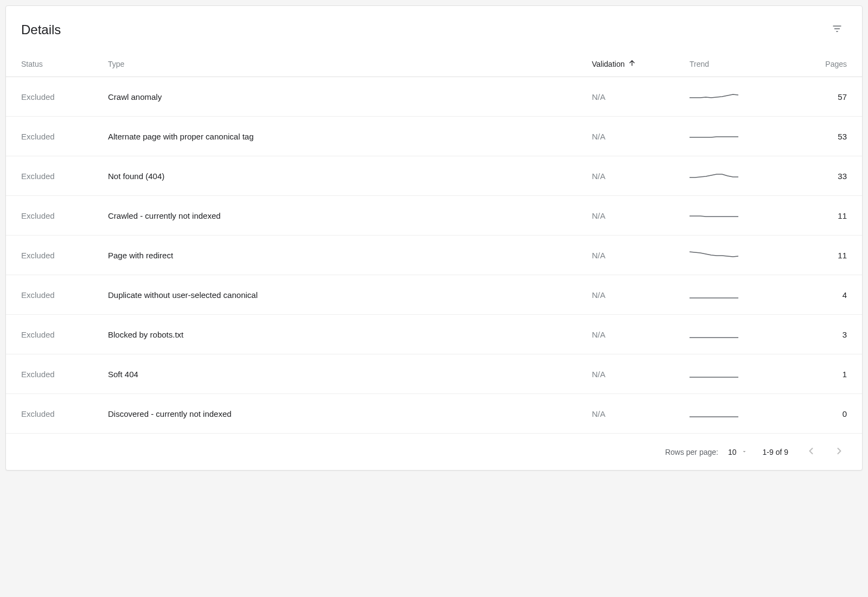  What do you see at coordinates (809, 97) in the screenshot?
I see `cell-pages: 57` at bounding box center [809, 97].